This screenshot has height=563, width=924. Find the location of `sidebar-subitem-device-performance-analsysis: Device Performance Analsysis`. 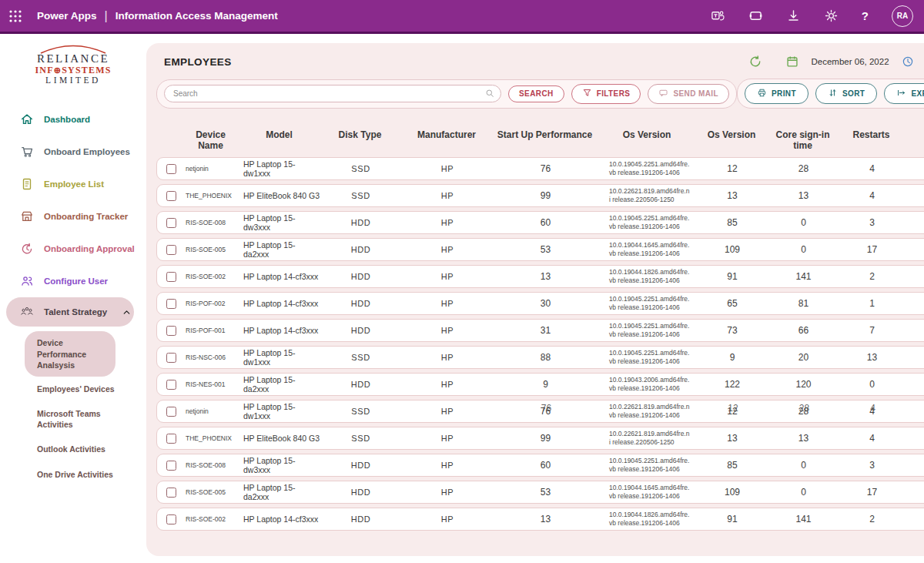

sidebar-subitem-device-performance-analsysis: Device Performance Analsysis is located at coordinates (70, 354).